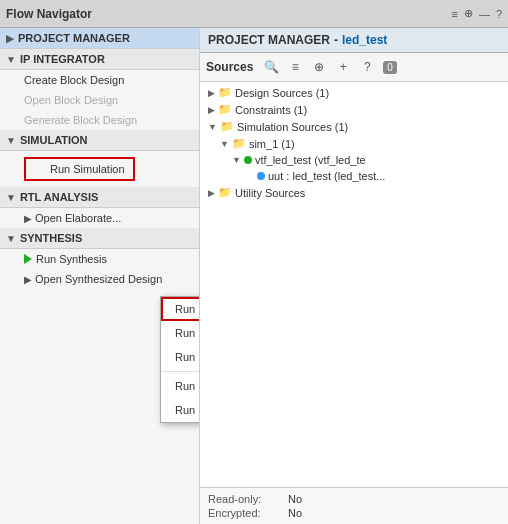 The image size is (508, 524). What do you see at coordinates (180, 386) in the screenshot?
I see `dropdown-run-post-impl-functional: Run Post-Implementation Functional Simul…` at bounding box center [180, 386].